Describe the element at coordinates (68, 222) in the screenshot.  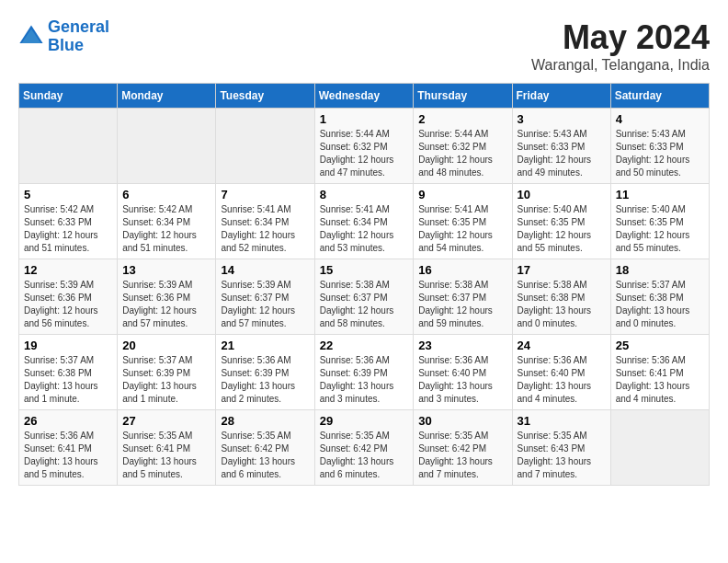
I see `calendar-cell: 5Sunrise: 5:42 AM Sunset: 6:33 PM Daylig…` at that location.